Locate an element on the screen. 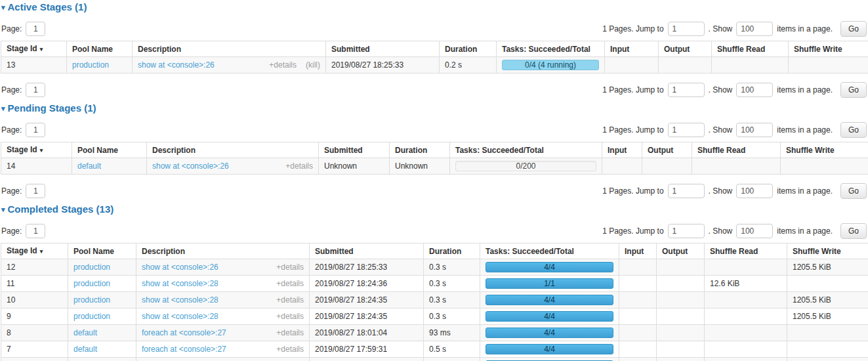 Image resolution: width=868 pixels, height=361 pixels. description-cell: show at <console>:28+details is located at coordinates (223, 301).